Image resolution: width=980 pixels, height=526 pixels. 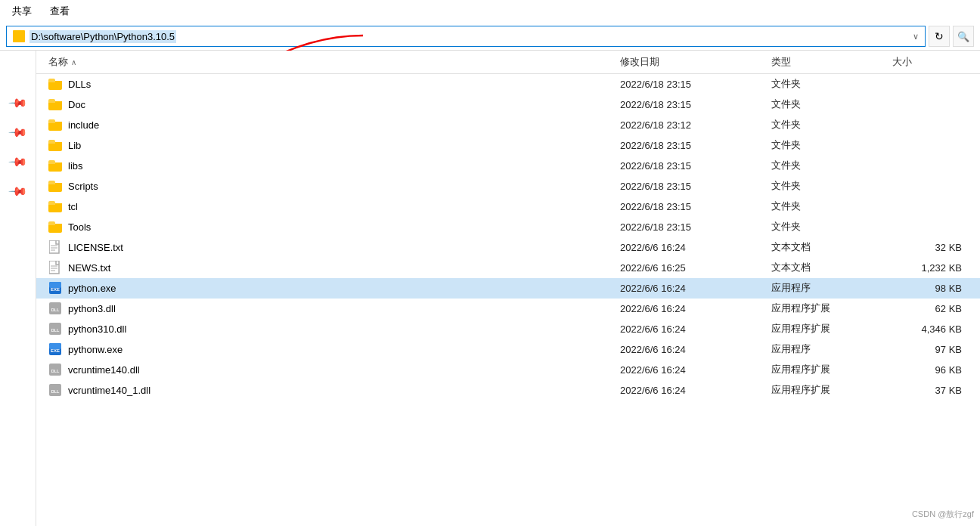 What do you see at coordinates (334, 145) in the screenshot?
I see `file-name-cell: Lib` at bounding box center [334, 145].